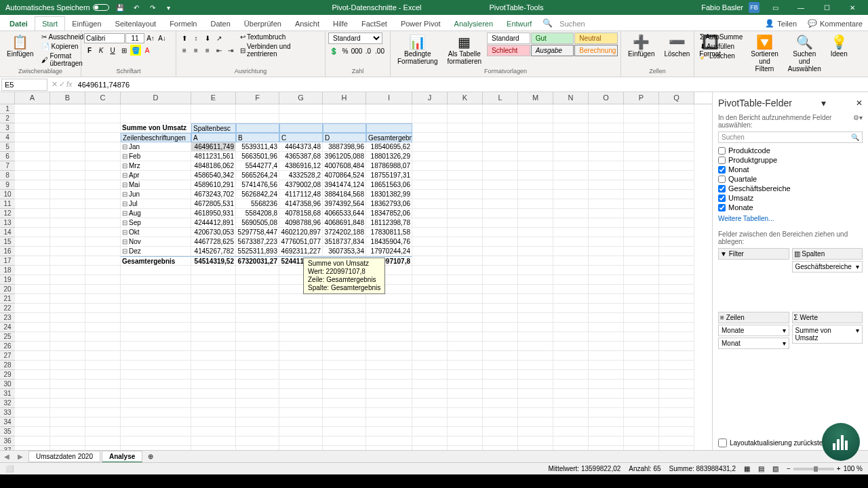  Describe the element at coordinates (791, 179) in the screenshot. I see `field-item: Quartale` at that location.